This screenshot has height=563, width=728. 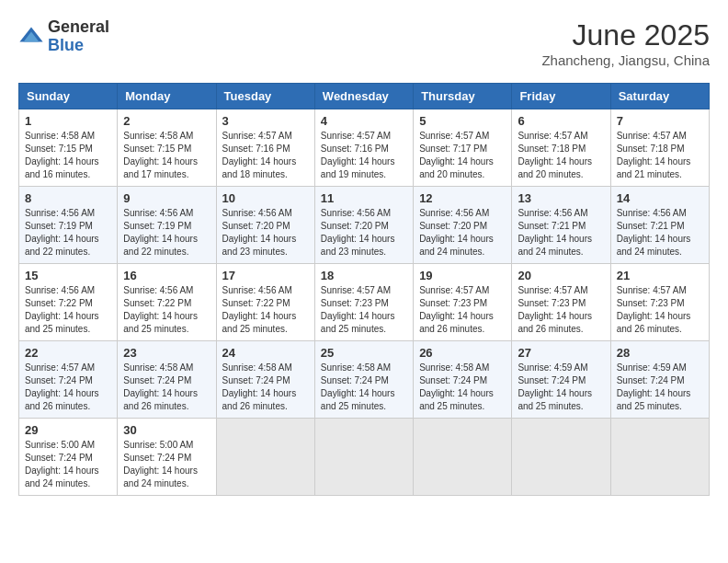 What do you see at coordinates (166, 199) in the screenshot?
I see `day-number: 9` at bounding box center [166, 199].